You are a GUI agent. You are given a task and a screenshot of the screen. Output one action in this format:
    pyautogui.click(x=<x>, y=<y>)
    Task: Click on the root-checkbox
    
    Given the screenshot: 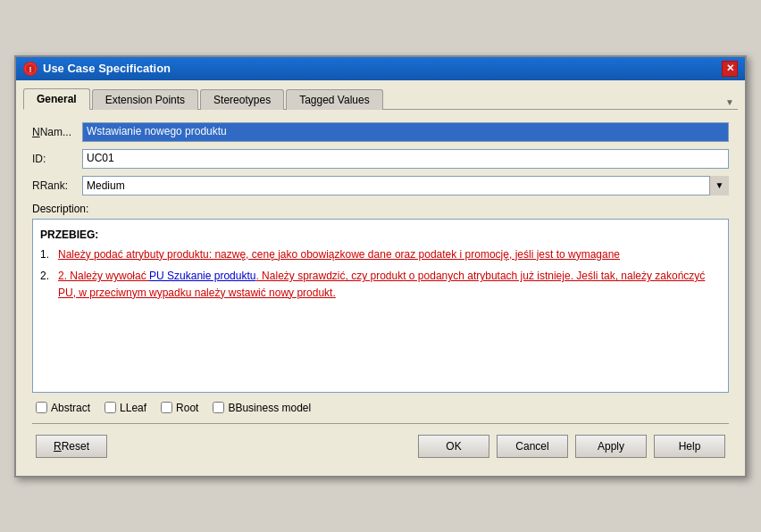 What is the action you would take?
    pyautogui.click(x=166, y=407)
    